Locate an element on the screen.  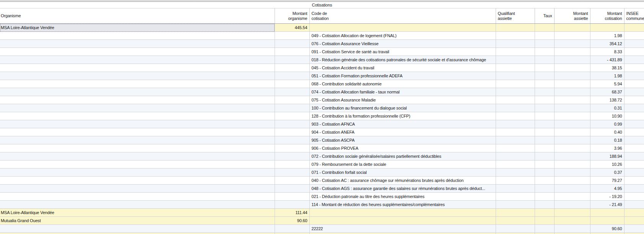
cell-code is located at coordinates (402, 28).